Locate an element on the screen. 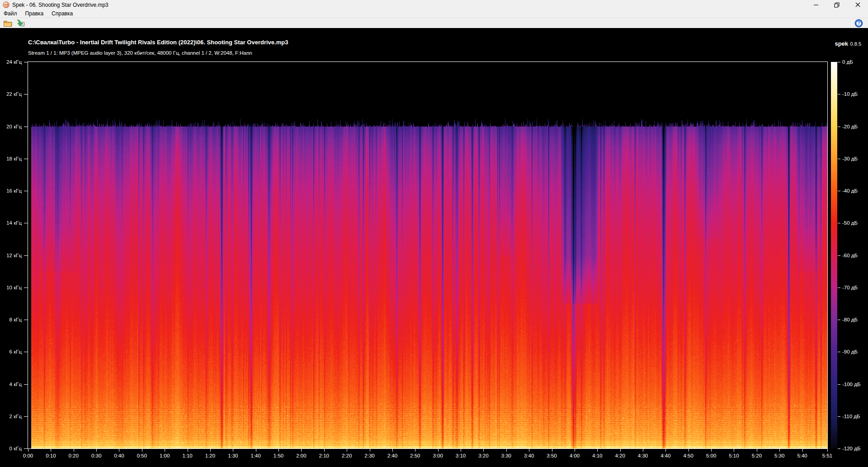 This screenshot has width=868, height=467. db-tick-label: -40 дБ is located at coordinates (854, 191).